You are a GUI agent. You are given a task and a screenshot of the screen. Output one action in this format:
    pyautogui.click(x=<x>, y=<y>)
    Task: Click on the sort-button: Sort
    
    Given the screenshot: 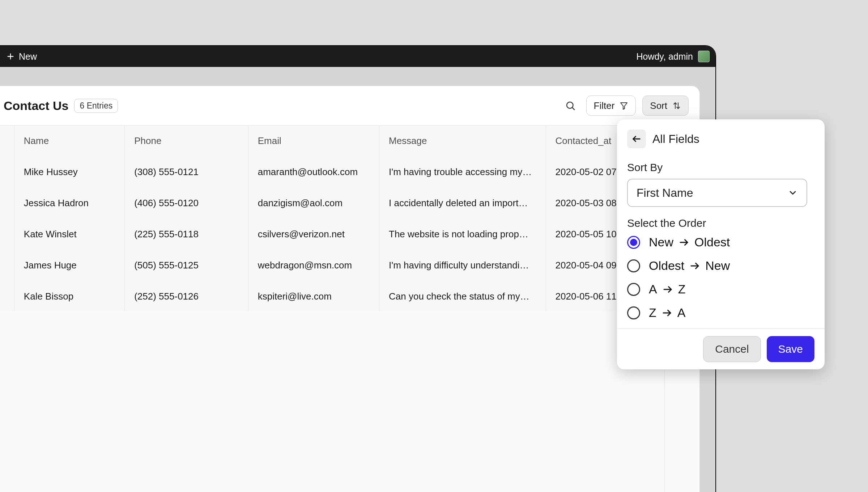 What is the action you would take?
    pyautogui.click(x=665, y=106)
    